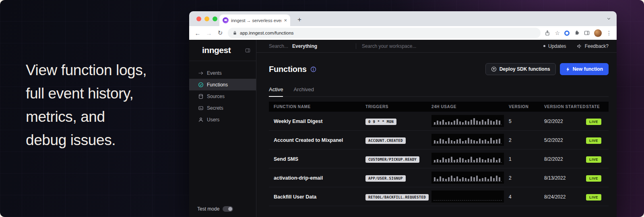  Describe the element at coordinates (565, 107) in the screenshot. I see `column-header: VERSION STARTED` at that location.